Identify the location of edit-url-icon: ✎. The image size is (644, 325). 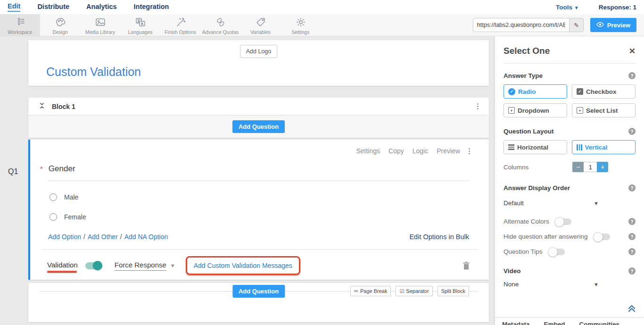
(576, 25).